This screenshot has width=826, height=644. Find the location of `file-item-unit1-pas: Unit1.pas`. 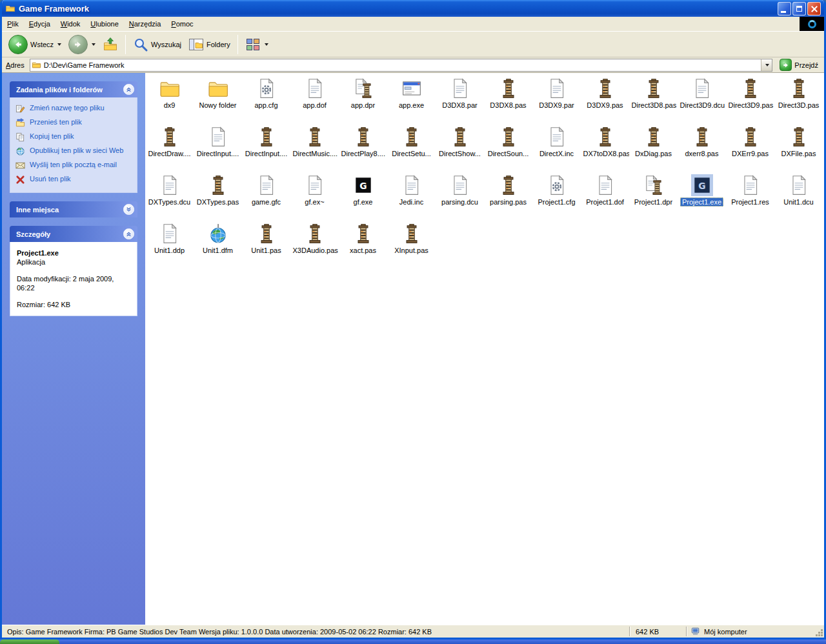

file-item-unit1-pas: Unit1.pas is located at coordinates (266, 244).